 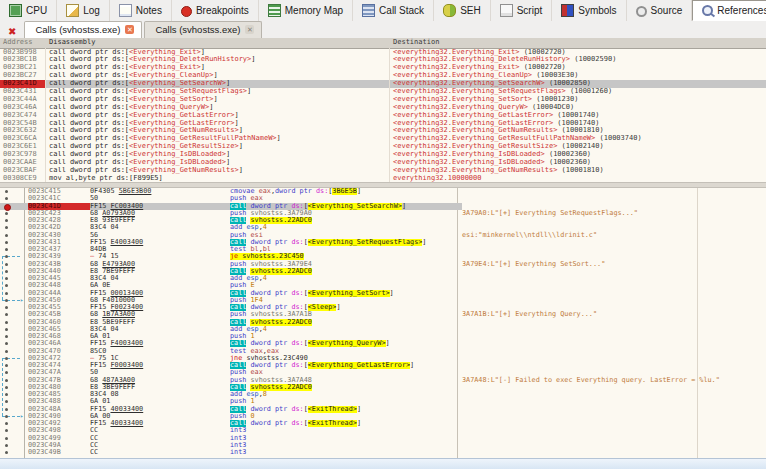 What do you see at coordinates (83, 30) in the screenshot?
I see `doc-tab-0: Calls (svhostss.exe)✕` at bounding box center [83, 30].